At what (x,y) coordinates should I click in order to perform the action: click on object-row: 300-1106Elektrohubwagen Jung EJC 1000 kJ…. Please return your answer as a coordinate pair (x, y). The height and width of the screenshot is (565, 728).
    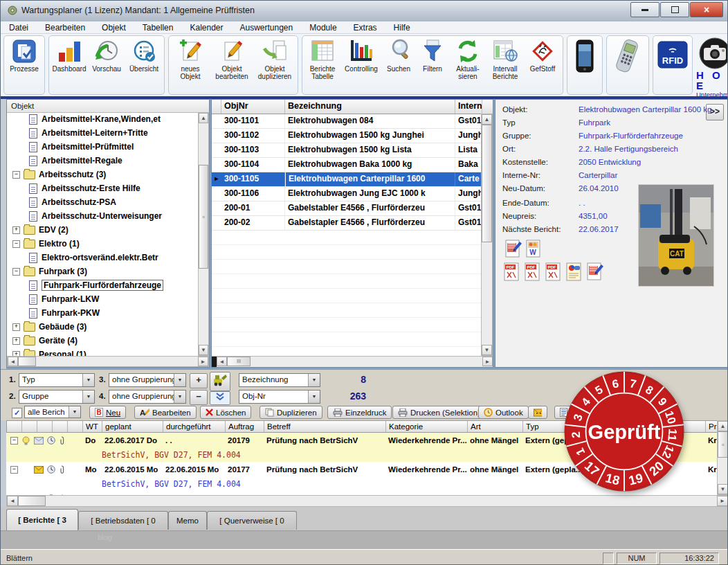
    Looking at the image, I should click on (352, 194).